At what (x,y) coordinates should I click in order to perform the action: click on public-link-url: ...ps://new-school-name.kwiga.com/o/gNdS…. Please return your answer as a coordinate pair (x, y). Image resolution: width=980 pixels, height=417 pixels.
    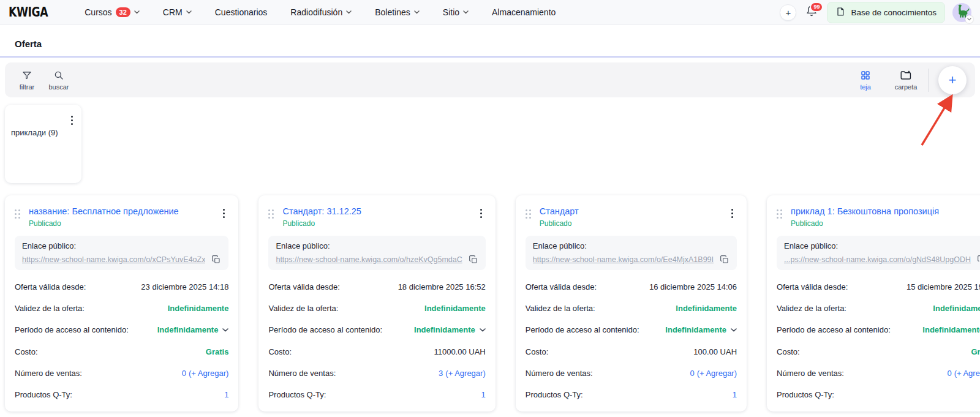
    Looking at the image, I should click on (877, 260).